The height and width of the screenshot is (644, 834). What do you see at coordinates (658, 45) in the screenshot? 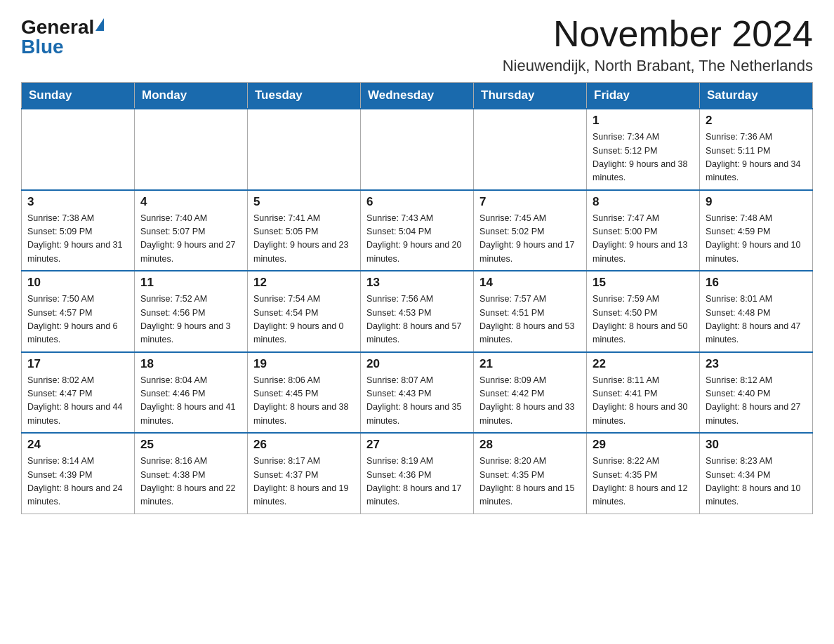
I see `title-area: November 2024 Nieuwendijk, North Brabant…` at bounding box center [658, 45].